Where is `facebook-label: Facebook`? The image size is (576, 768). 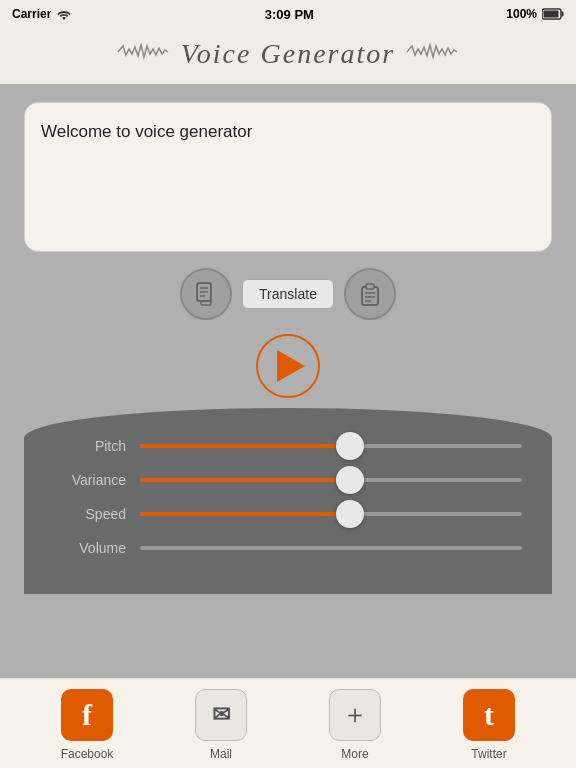
facebook-label: Facebook is located at coordinates (88, 754).